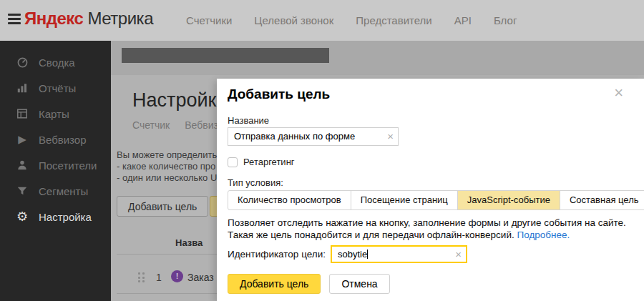 The image size is (644, 301). Describe the element at coordinates (56, 62) in the screenshot. I see `sidebar-item-summary: Сводка` at that location.